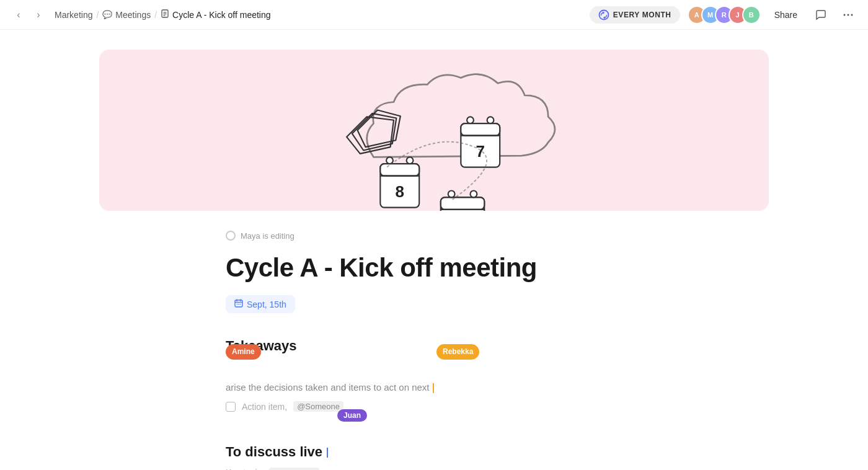 The height and width of the screenshot is (470, 868). Describe the element at coordinates (751, 15) in the screenshot. I see `avatar-5: B` at that location.